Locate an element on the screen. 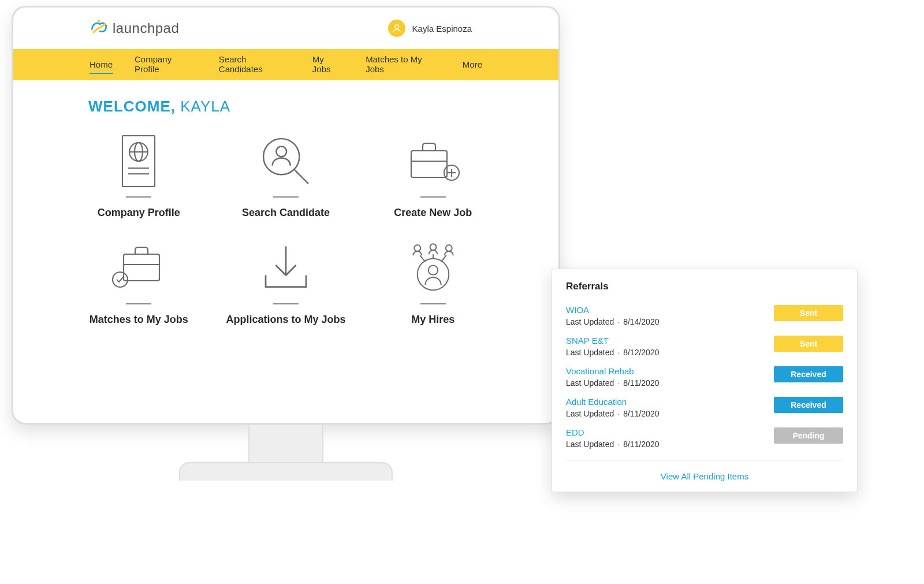  user-menu: Kayla Espinoza is located at coordinates (430, 28).